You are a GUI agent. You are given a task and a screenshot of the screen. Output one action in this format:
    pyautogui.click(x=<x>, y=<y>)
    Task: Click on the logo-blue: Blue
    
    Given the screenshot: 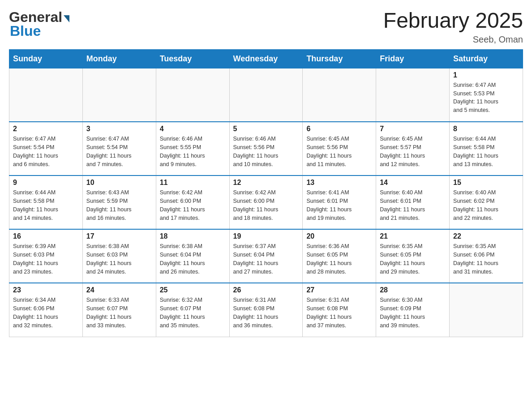 What is the action you would take?
    pyautogui.click(x=25, y=31)
    